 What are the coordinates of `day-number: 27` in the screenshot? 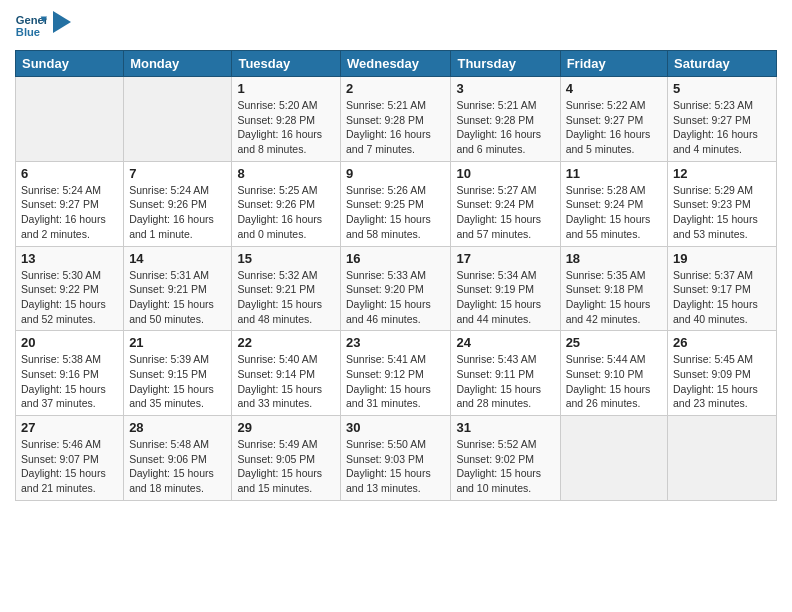 It's located at (70, 428).